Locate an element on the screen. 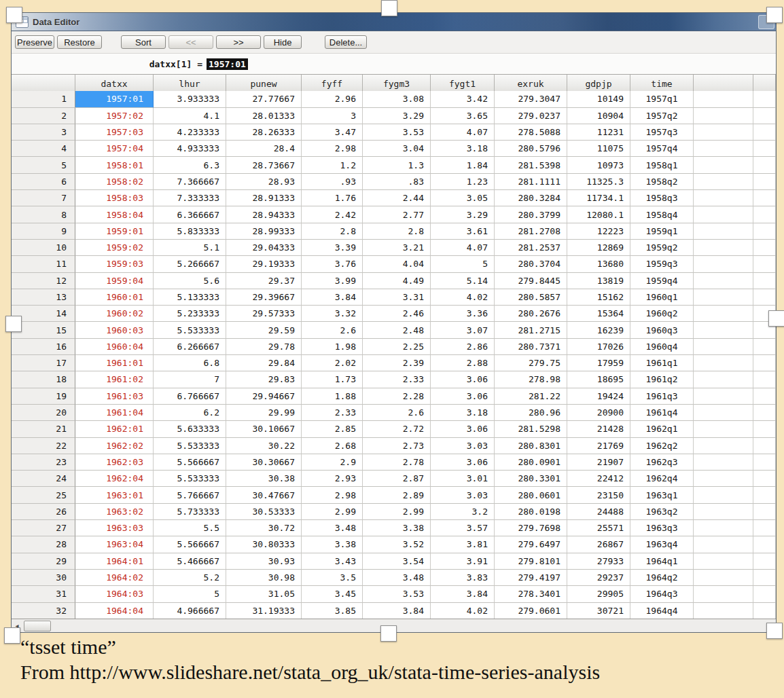 The height and width of the screenshot is (698, 784). cell-fygm3: 2.99 is located at coordinates (397, 512).